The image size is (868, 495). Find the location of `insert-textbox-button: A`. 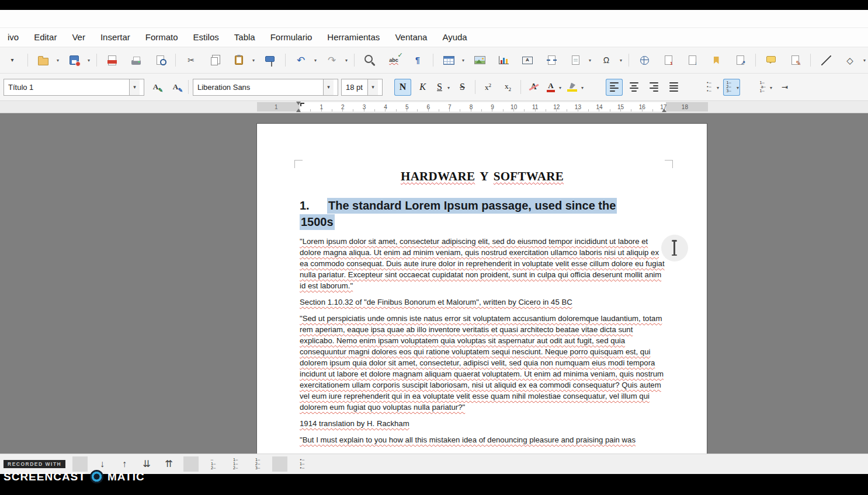

insert-textbox-button: A is located at coordinates (527, 60).